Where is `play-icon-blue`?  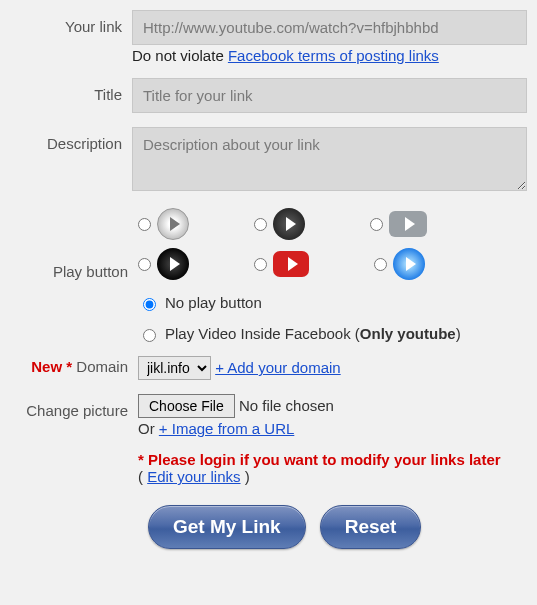
play-icon-blue is located at coordinates (409, 264).